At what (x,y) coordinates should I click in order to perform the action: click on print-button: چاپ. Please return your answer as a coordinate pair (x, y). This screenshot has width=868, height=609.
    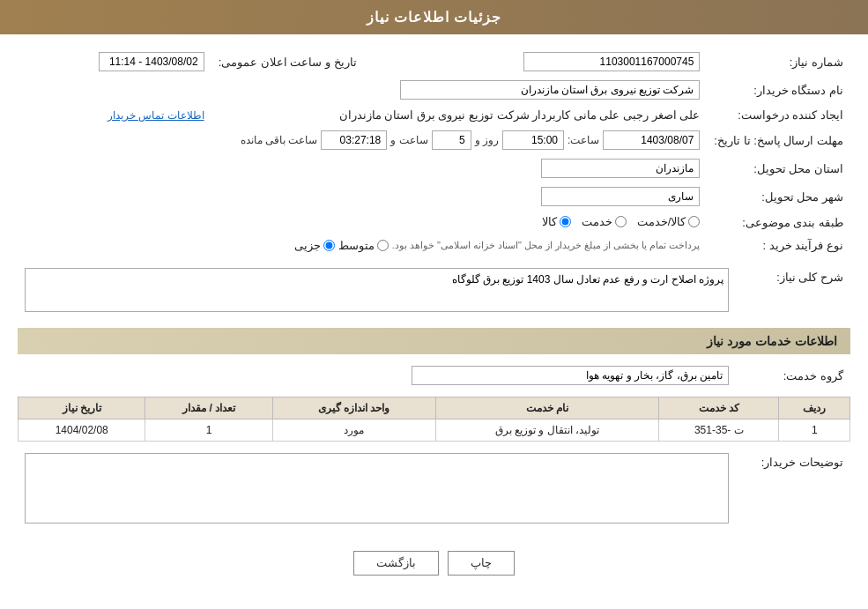
    Looking at the image, I should click on (481, 563).